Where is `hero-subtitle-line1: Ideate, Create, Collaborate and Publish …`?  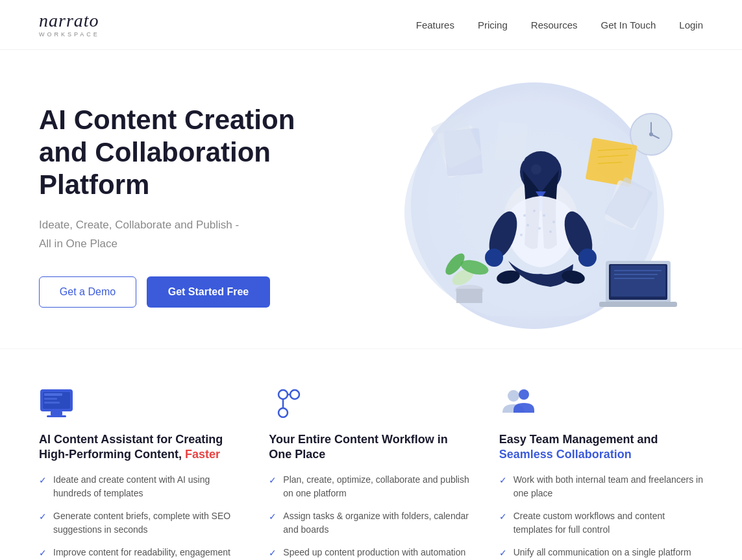 hero-subtitle-line1: Ideate, Create, Collaborate and Publish … is located at coordinates (139, 225).